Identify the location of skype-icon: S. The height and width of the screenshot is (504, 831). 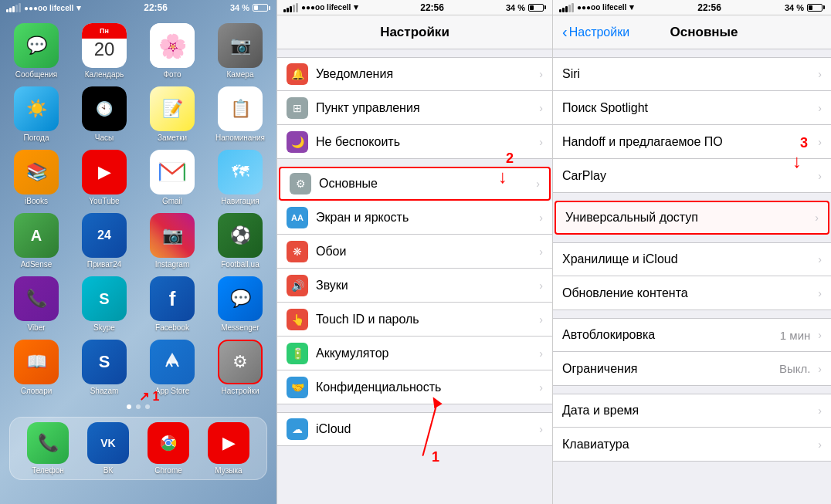
(104, 299).